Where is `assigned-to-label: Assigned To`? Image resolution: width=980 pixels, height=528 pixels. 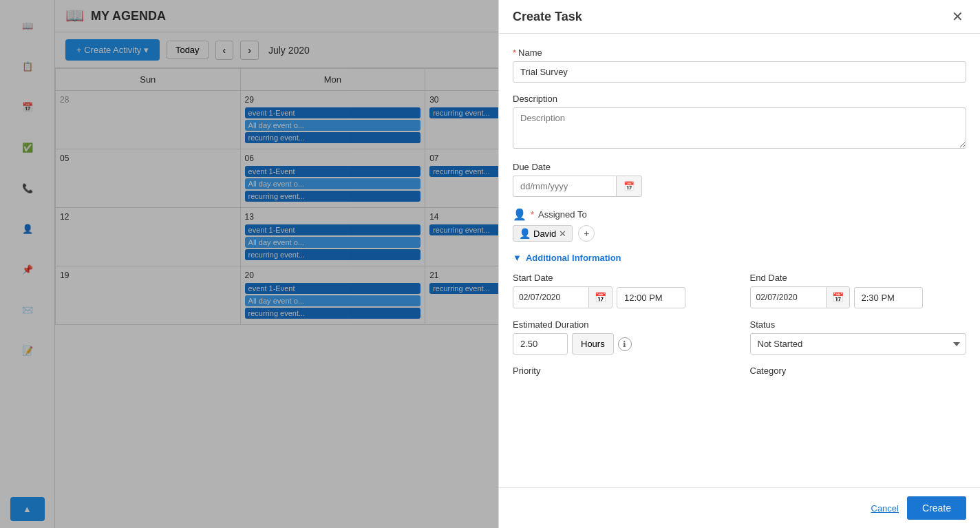
assigned-to-label: Assigned To is located at coordinates (563, 215).